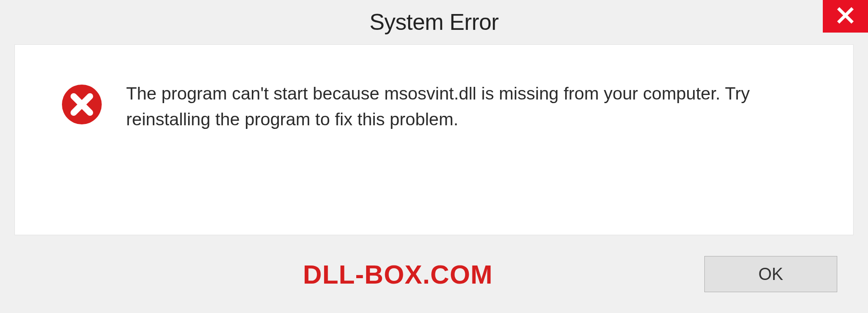 The height and width of the screenshot is (313, 868). What do you see at coordinates (845, 16) in the screenshot?
I see `close-icon` at bounding box center [845, 16].